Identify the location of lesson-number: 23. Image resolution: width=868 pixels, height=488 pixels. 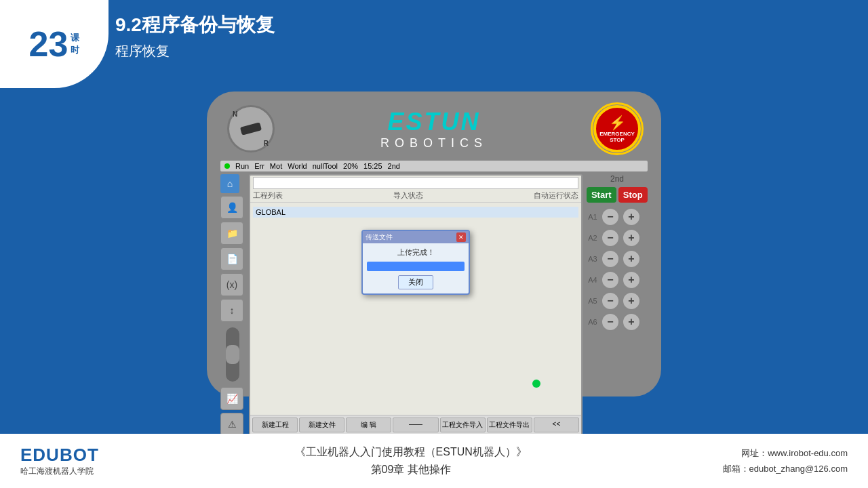
(49, 44).